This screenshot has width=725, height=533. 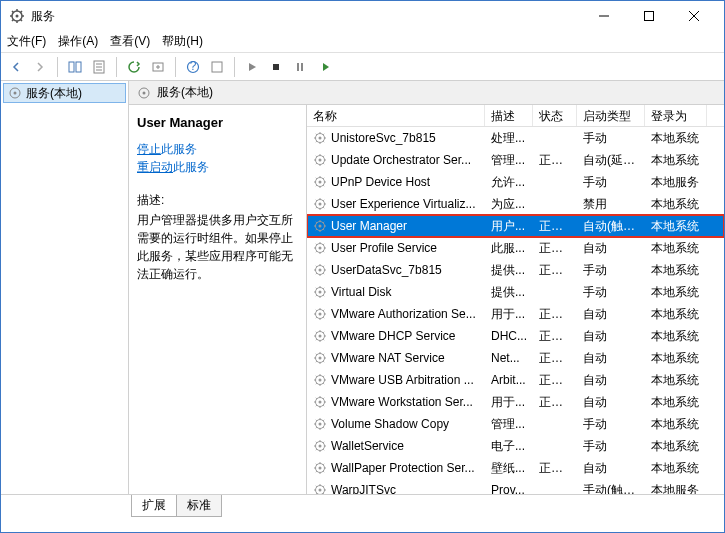 What do you see at coordinates (390, 424) in the screenshot?
I see `service-name: Volume Shadow Copy` at bounding box center [390, 424].